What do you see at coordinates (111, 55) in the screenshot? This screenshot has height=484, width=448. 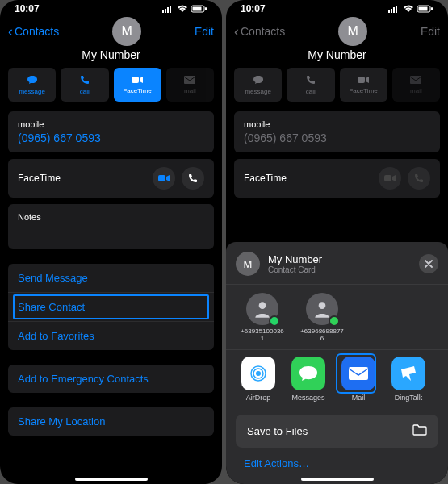 I see `contact-name: My Number` at bounding box center [111, 55].